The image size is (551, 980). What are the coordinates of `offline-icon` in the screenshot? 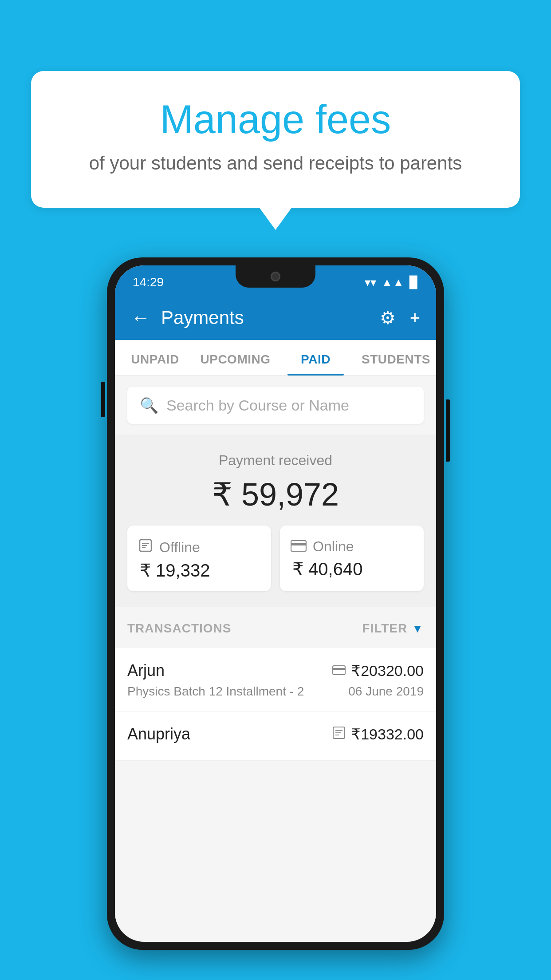 It's located at (146, 547).